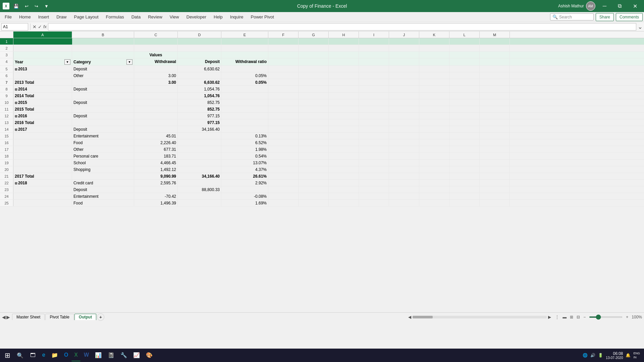 The height and width of the screenshot is (362, 644). What do you see at coordinates (283, 176) in the screenshot?
I see `cell-f21` at bounding box center [283, 176].